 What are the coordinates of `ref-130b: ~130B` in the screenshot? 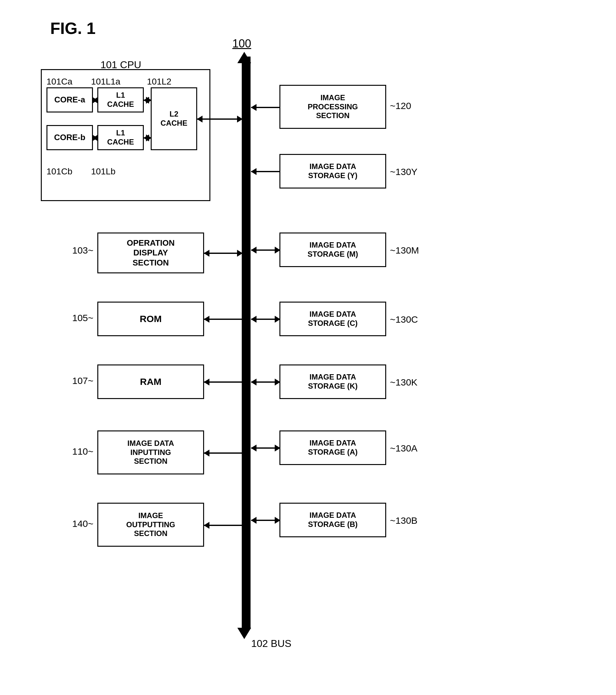 It's located at (404, 521).